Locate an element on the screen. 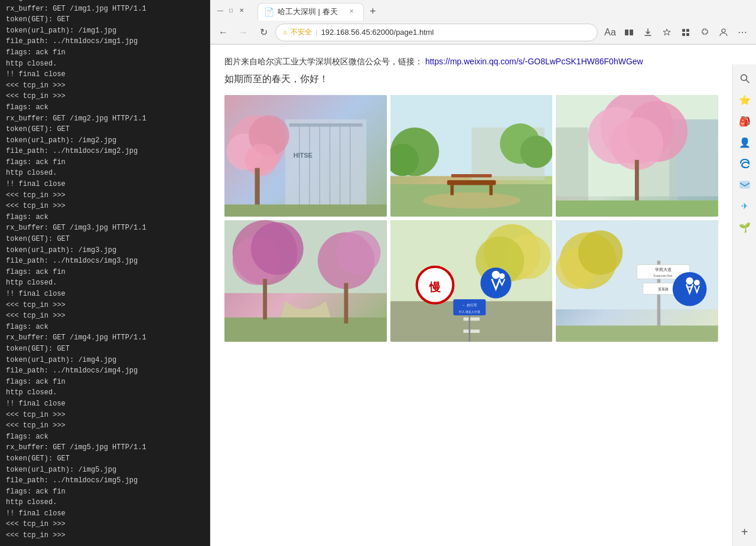 This screenshot has width=756, height=546. svg-text: HITSE is located at coordinates (303, 155).